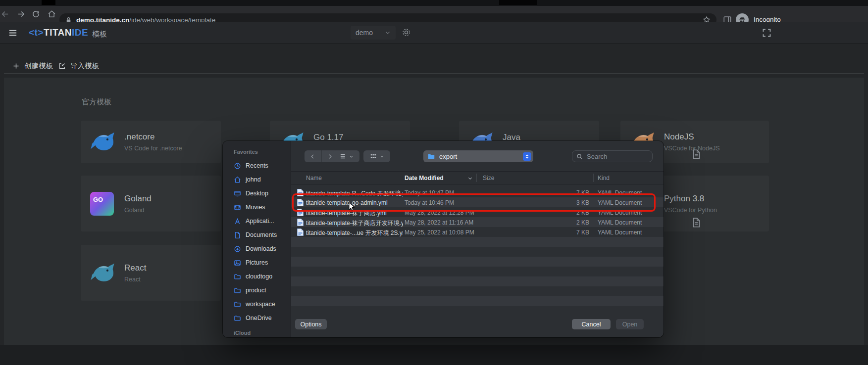 Image resolution: width=868 pixels, height=365 pixels. What do you see at coordinates (39, 66) in the screenshot?
I see `create-template-label: 创建模板` at bounding box center [39, 66].